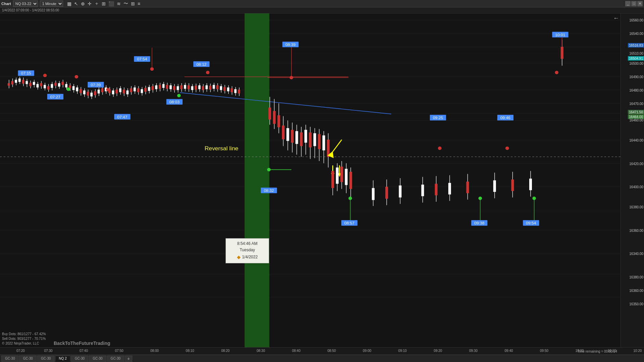 Image resolution: width=644 pixels, height=362 pixels. I want to click on close-button: ✕, so click(640, 4).